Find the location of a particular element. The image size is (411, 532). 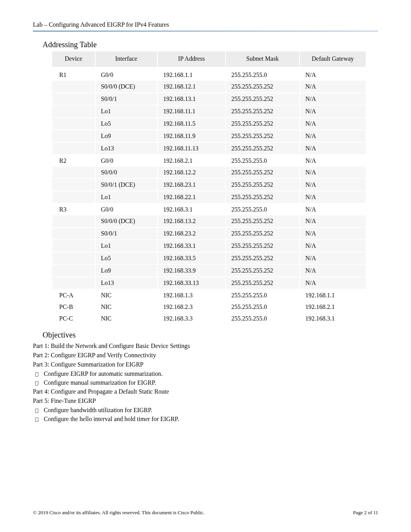

addressing-table-heading: Addressing Table is located at coordinates (211, 45).